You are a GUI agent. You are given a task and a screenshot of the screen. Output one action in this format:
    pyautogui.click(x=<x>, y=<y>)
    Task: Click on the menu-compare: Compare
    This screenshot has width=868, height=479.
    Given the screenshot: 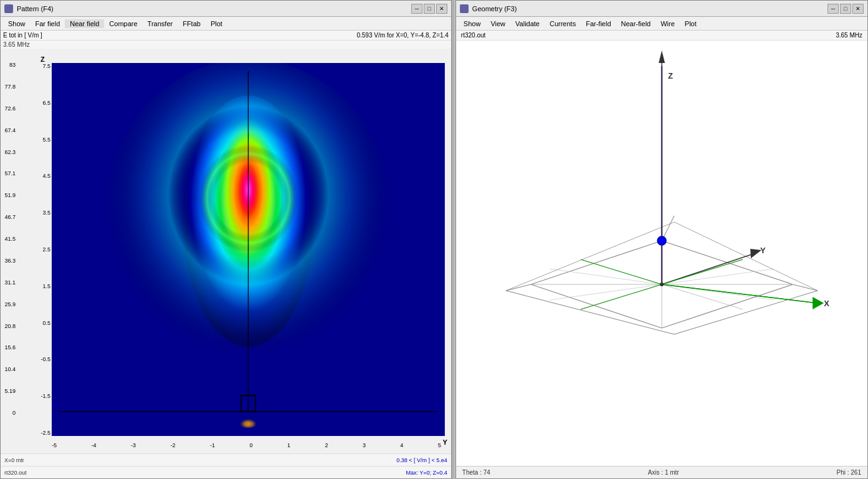 What is the action you would take?
    pyautogui.click(x=123, y=24)
    